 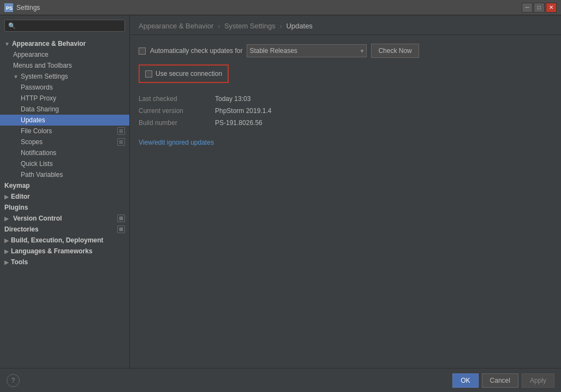 What do you see at coordinates (395, 51) in the screenshot?
I see `check-now-button: Check Now` at bounding box center [395, 51].